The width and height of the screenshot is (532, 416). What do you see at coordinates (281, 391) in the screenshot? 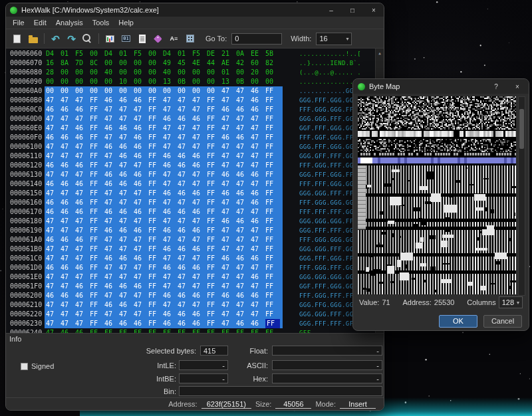
I see `bin-input` at bounding box center [281, 391].